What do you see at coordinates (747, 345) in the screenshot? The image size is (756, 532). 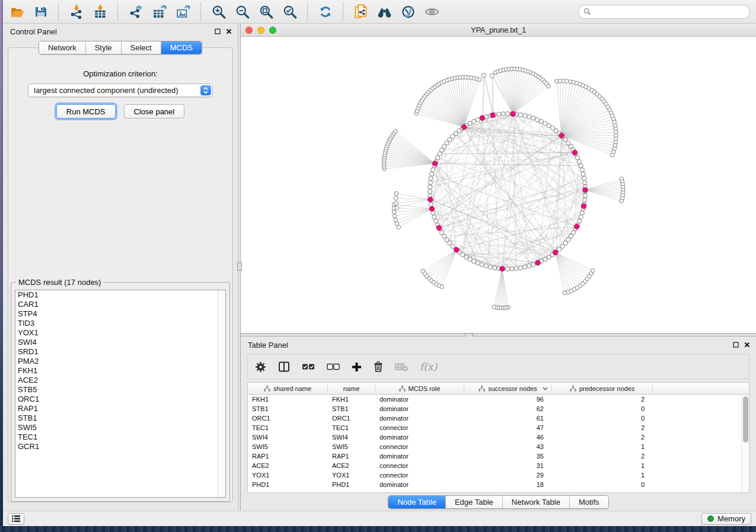 I see `close-panel-icon` at bounding box center [747, 345].